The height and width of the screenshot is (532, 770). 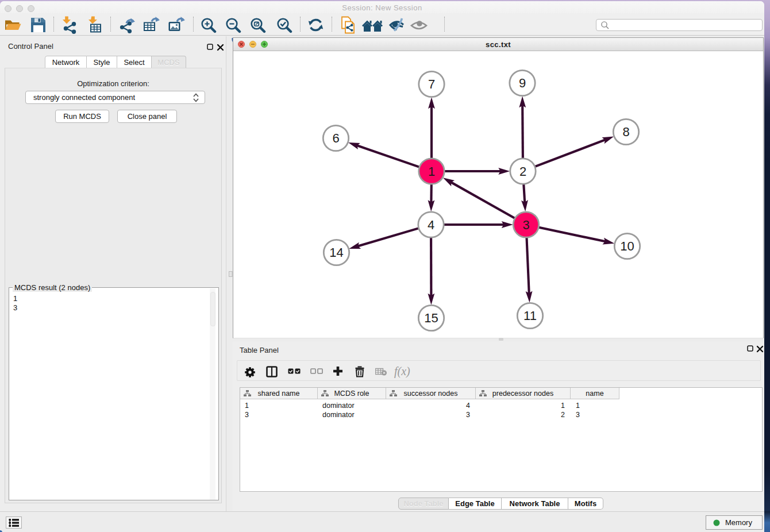 What do you see at coordinates (431, 224) in the screenshot?
I see `svg-text: 4` at bounding box center [431, 224].